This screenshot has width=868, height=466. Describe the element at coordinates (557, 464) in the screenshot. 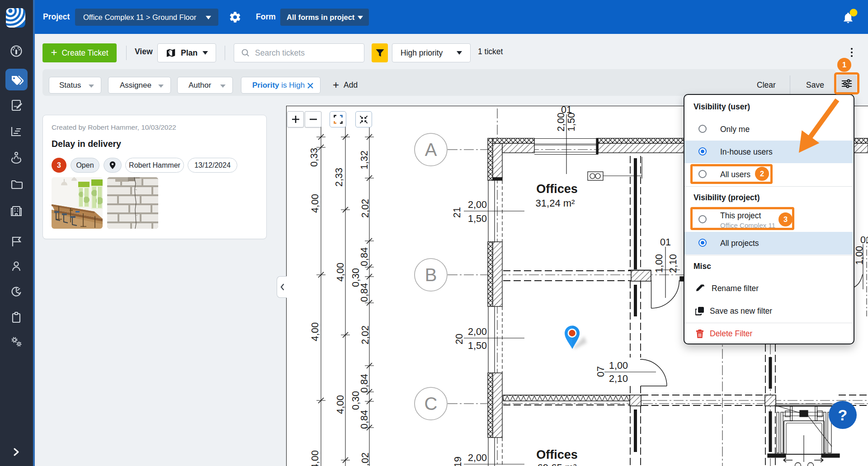

I see `svg-text: 69,65 m²` at that location.